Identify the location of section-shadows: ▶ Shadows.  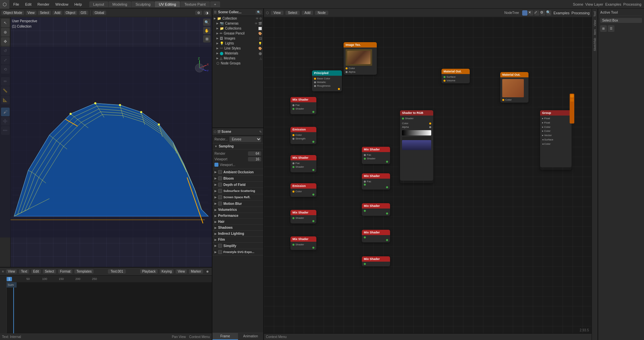
(238, 228).